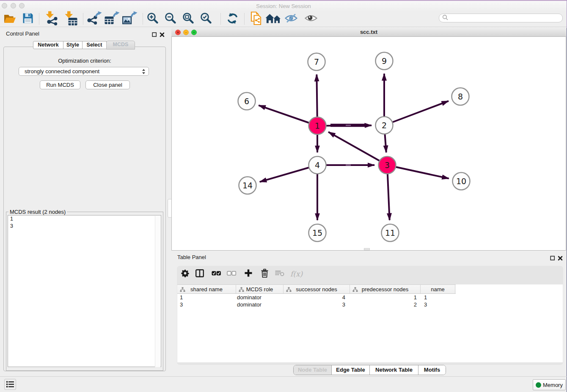 This screenshot has width=567, height=392. Describe the element at coordinates (28, 19) in the screenshot. I see `save-session-button` at that location.